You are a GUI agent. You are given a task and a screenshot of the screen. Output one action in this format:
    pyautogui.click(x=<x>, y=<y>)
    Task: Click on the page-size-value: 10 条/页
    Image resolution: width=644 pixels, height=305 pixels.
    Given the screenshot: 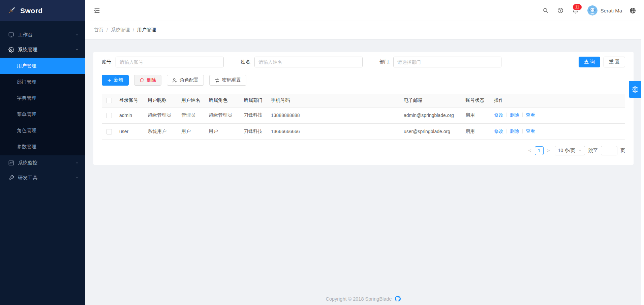 What is the action you would take?
    pyautogui.click(x=567, y=151)
    